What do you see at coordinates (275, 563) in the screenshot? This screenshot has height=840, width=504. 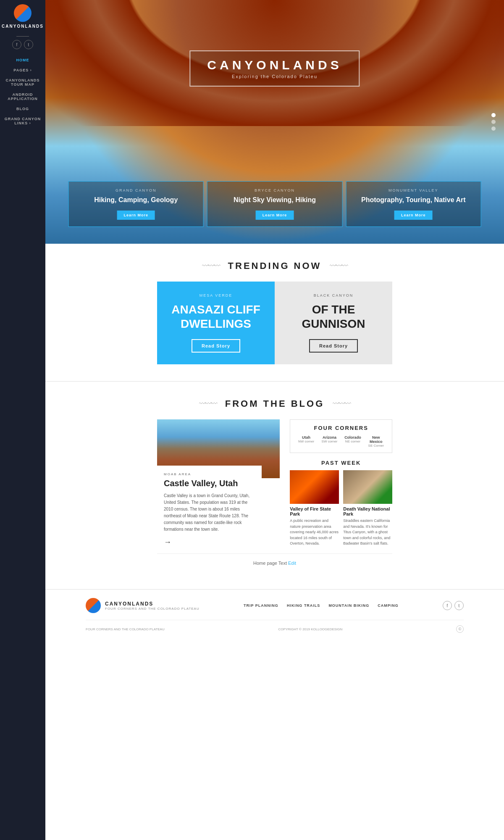 I see `homepage-text-bar: Home page Text Edit` at bounding box center [275, 563].